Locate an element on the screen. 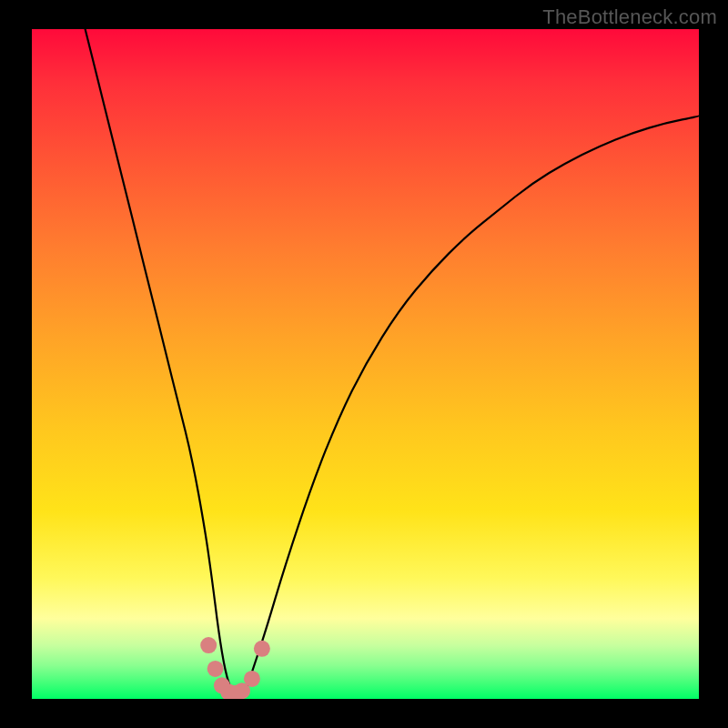  watermark-text: TheBottleneck.com is located at coordinates (630, 17).